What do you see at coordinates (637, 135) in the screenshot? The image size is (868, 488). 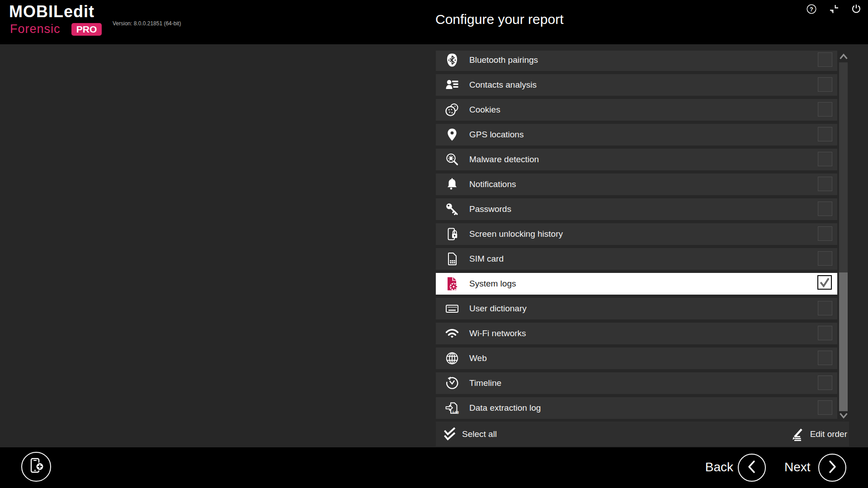 I see `report-item-row: GPS locations` at bounding box center [637, 135].